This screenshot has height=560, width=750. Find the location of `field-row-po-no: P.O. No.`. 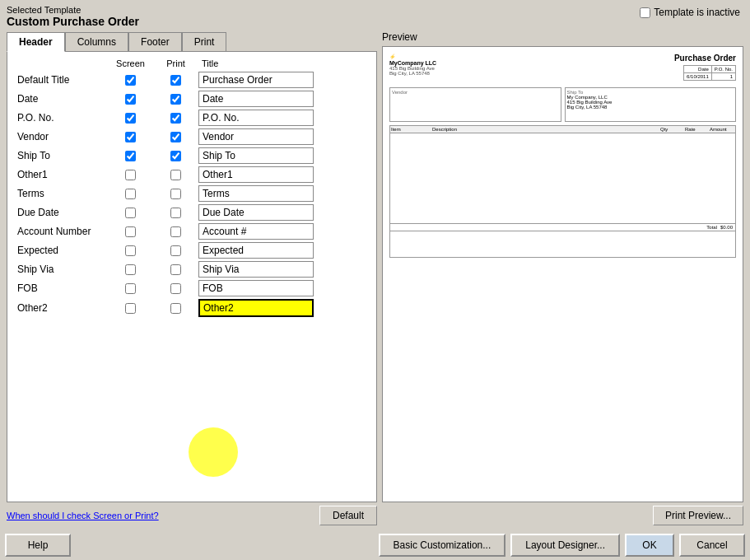

field-row-po-no: P.O. No. is located at coordinates (192, 118).